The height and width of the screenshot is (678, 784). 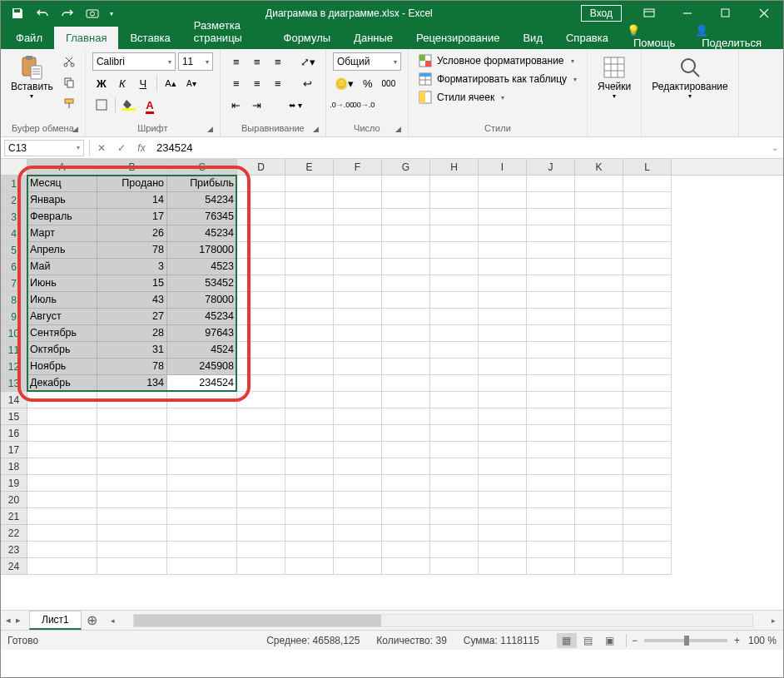 What do you see at coordinates (92, 621) in the screenshot?
I see `add-sheet-icon: ⊕` at bounding box center [92, 621].